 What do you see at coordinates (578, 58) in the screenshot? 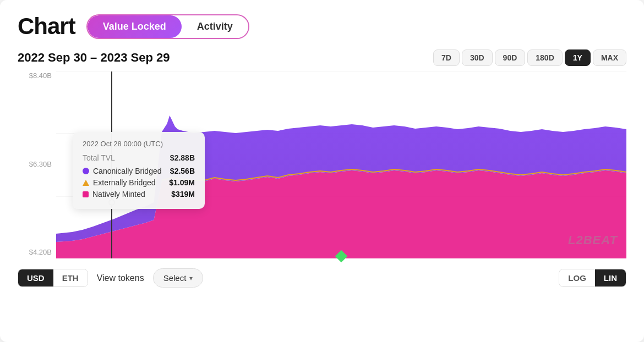
I see `period-1y: 1Y` at bounding box center [578, 58].